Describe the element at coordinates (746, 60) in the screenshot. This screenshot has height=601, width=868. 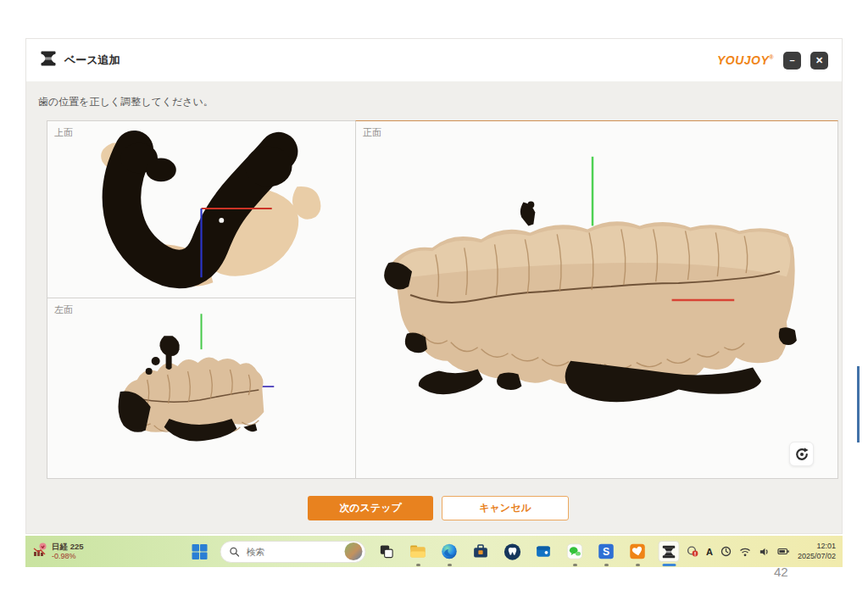
I see `brand-logo: YOUJOY®` at that location.